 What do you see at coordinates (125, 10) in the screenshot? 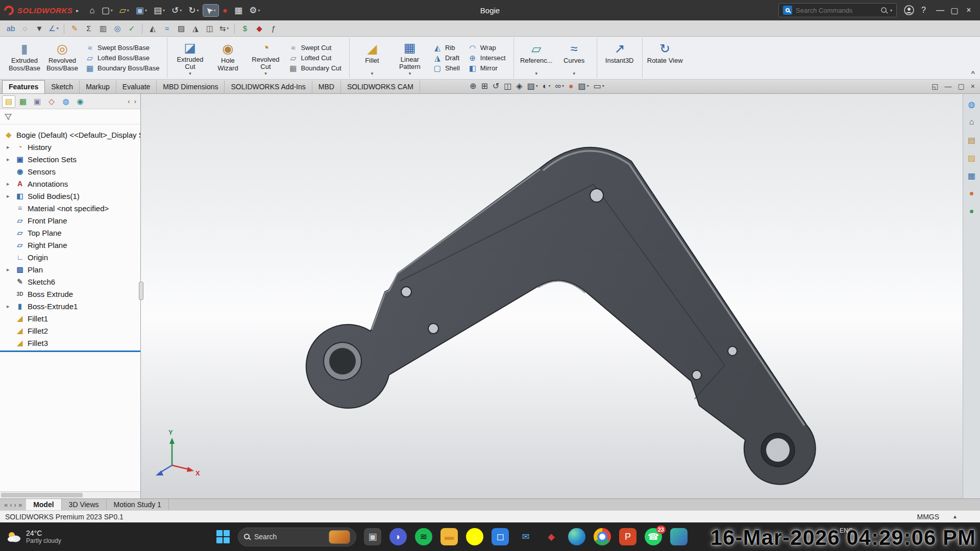
I see `open-button: ▱▾` at bounding box center [125, 10].